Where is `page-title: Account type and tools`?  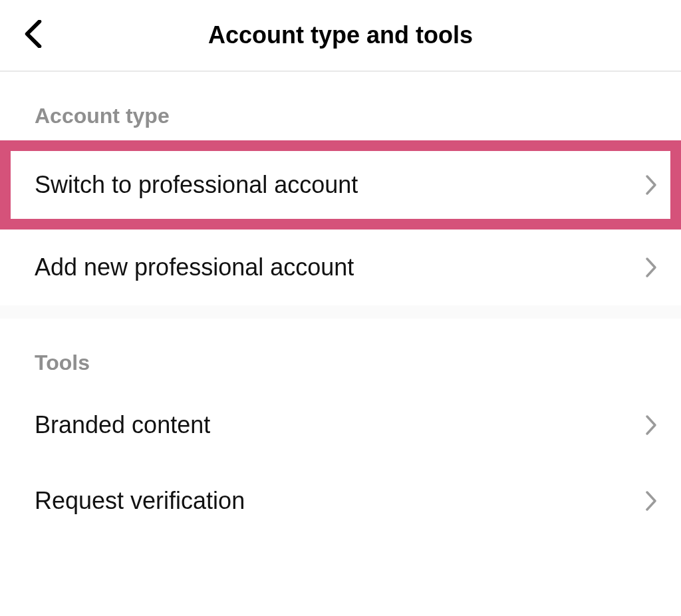
page-title: Account type and tools is located at coordinates (340, 35).